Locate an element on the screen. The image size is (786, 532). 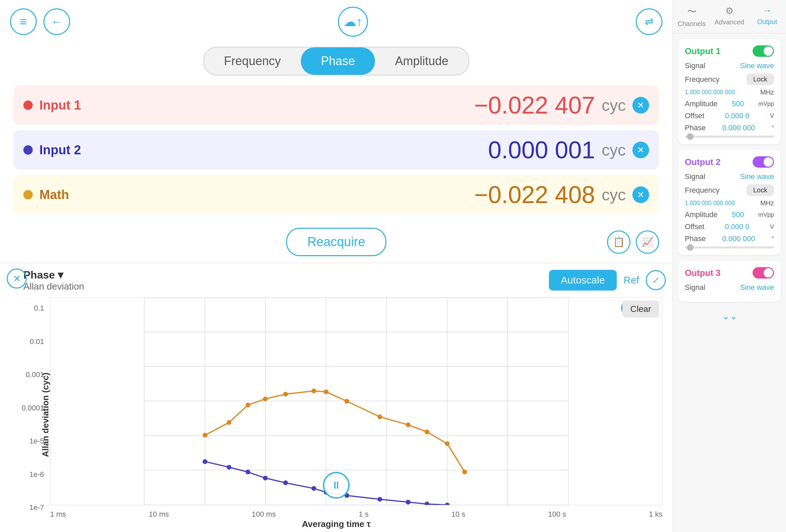
fullscreen-icon: ⤢ is located at coordinates (656, 280).